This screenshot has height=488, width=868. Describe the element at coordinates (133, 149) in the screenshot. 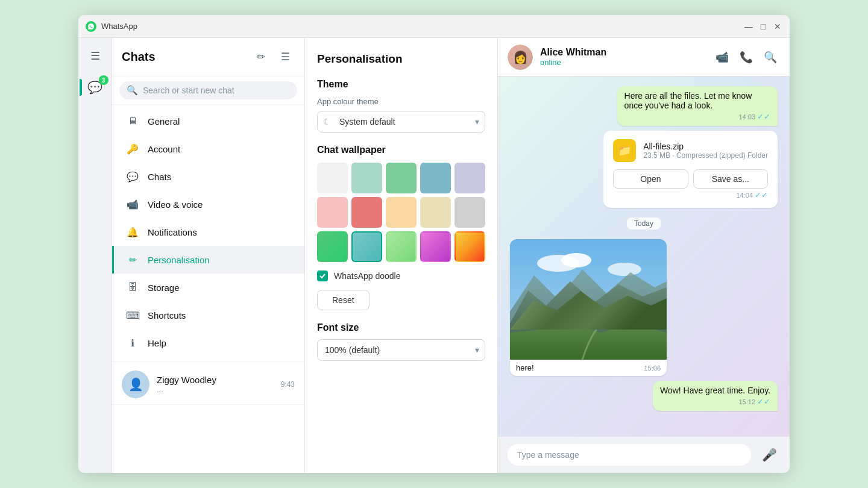

I see `account-icon: 🔑` at that location.